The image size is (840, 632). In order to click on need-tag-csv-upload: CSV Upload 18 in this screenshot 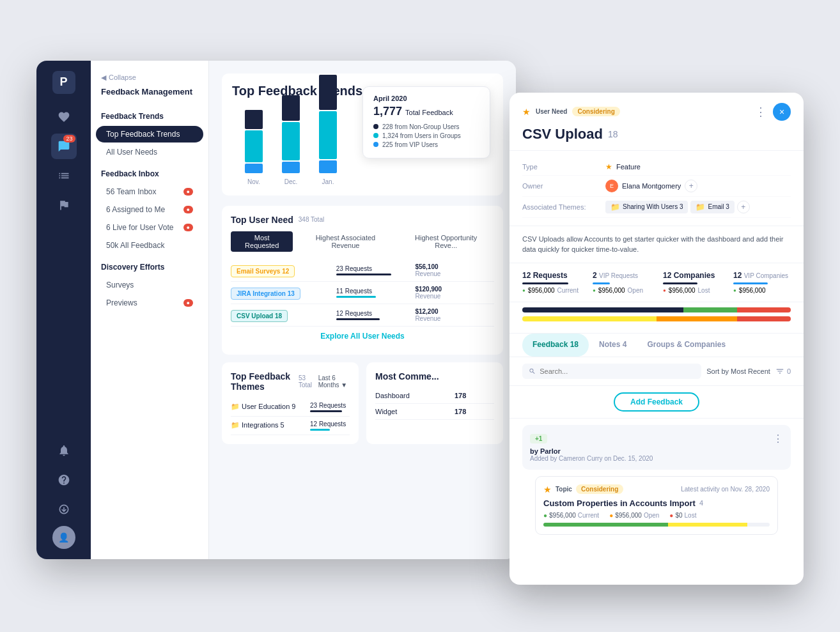, I will do `click(260, 316)`.